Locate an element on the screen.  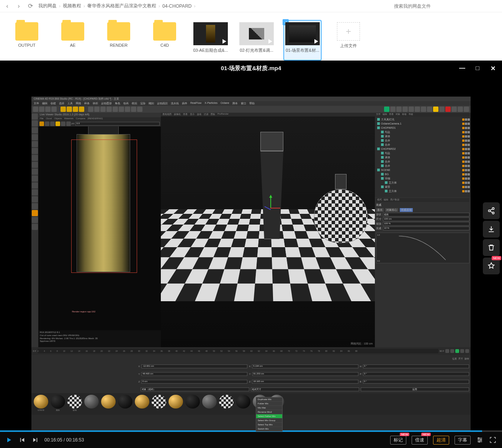
menu-item: 运动跟踪 is located at coordinates (162, 103).